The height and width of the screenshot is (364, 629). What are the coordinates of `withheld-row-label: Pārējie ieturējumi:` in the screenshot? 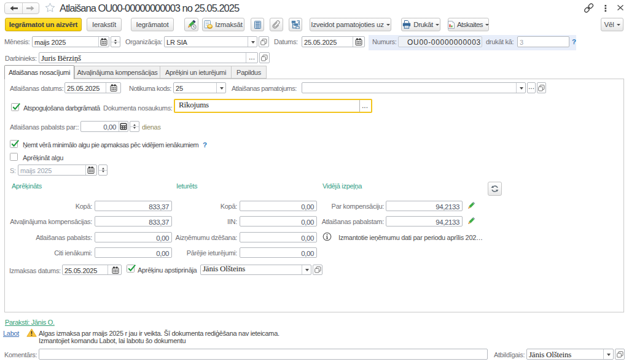 It's located at (198, 253).